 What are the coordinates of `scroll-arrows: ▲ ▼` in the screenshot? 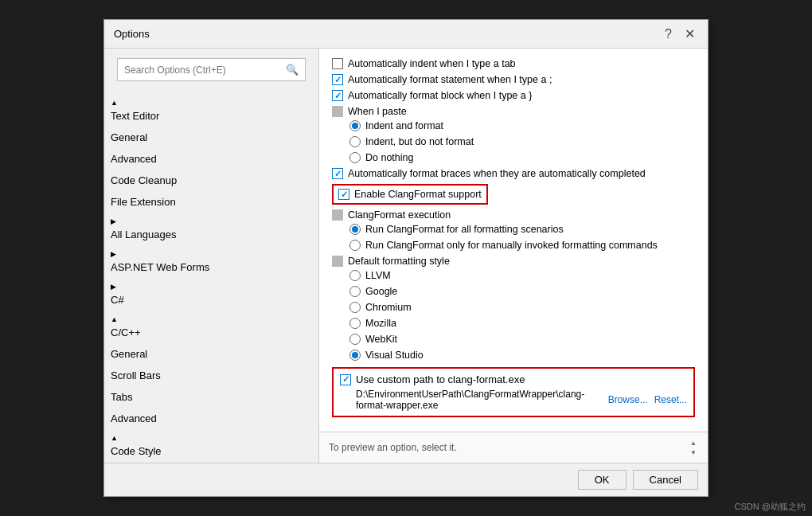 It's located at (693, 448).